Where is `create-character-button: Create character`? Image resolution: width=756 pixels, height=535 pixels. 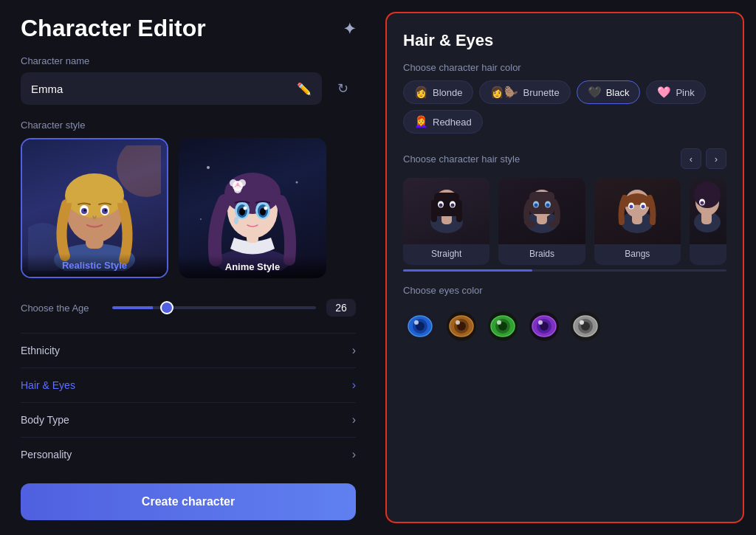
create-character-button: Create character is located at coordinates (188, 502).